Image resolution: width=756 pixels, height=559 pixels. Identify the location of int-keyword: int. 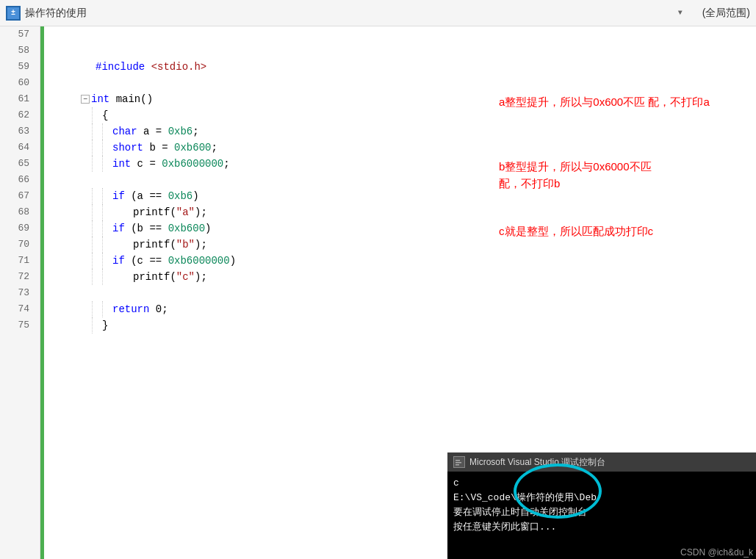
(100, 99).